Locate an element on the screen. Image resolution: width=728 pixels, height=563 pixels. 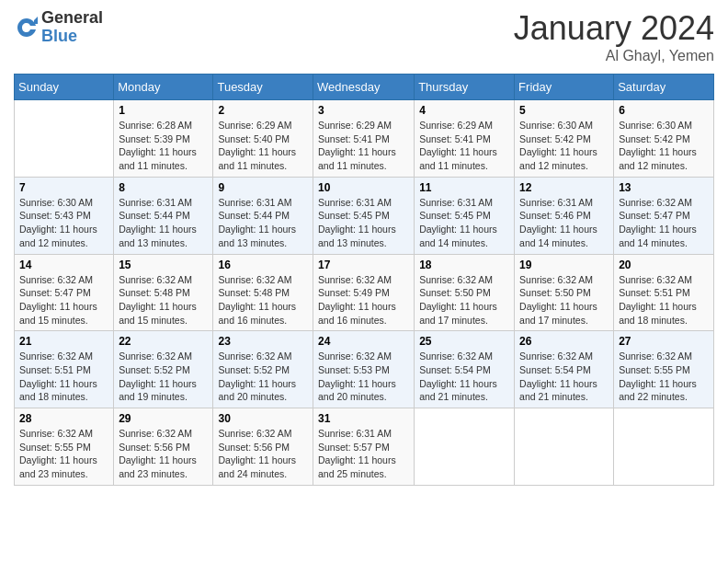
weekday-header-sunday: Sunday is located at coordinates (64, 87).